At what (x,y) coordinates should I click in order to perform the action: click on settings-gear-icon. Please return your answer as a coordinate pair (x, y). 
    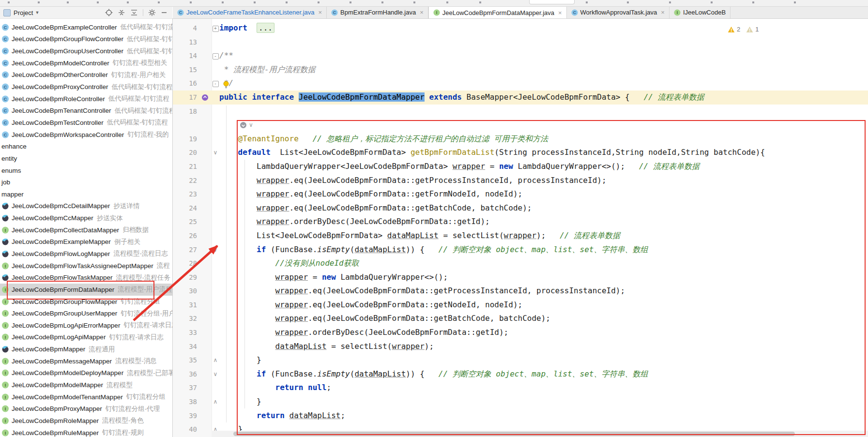
    Looking at the image, I should click on (152, 13).